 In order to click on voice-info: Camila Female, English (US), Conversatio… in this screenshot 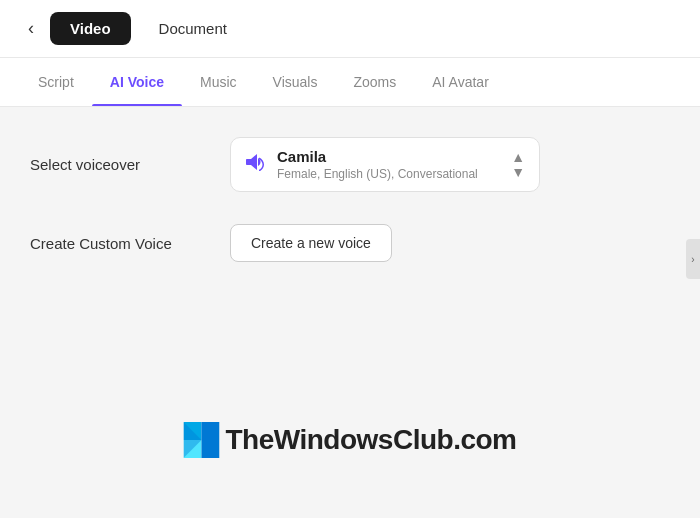, I will do `click(388, 164)`.